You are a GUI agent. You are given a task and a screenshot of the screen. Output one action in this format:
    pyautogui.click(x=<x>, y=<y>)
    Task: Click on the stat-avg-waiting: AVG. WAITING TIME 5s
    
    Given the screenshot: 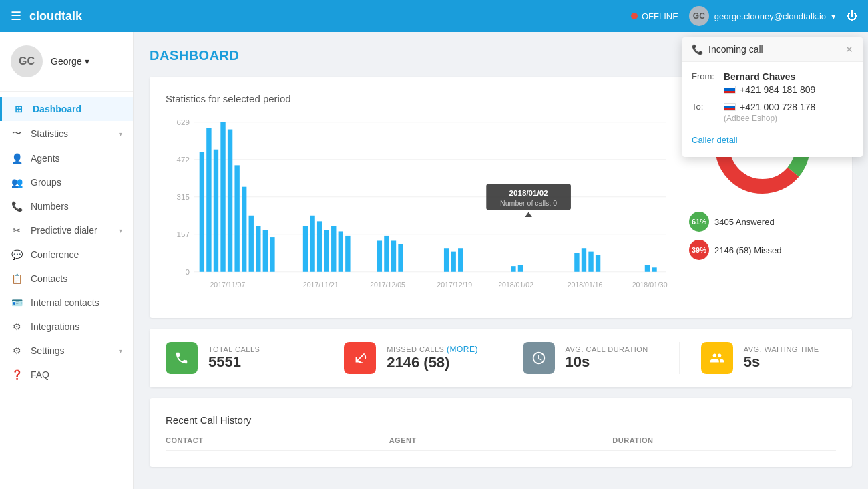 What is the action you would take?
    pyautogui.click(x=769, y=358)
    